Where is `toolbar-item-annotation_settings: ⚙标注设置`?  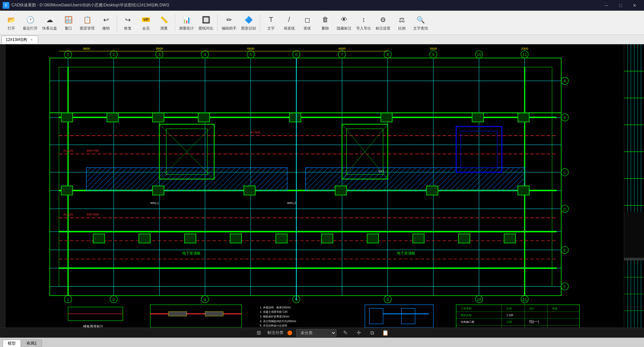 toolbar-item-annotation_settings: ⚙标注设置 is located at coordinates (383, 23).